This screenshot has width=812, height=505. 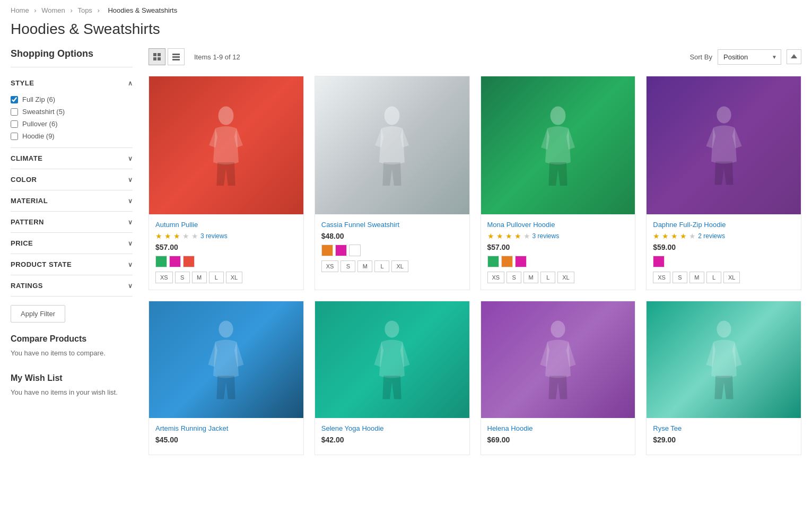 What do you see at coordinates (72, 393) in the screenshot?
I see `wish-list-text: You have no items in your wish list.` at bounding box center [72, 393].